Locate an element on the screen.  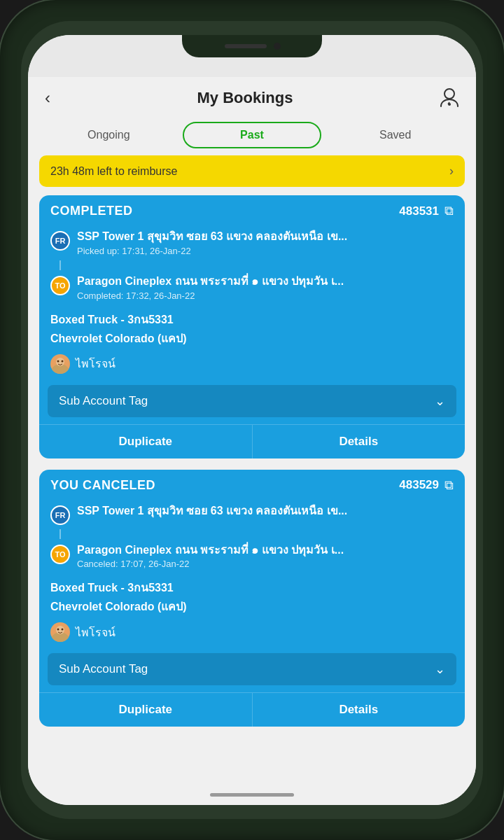
reimburse-arrow-icon: › is located at coordinates (451, 171).